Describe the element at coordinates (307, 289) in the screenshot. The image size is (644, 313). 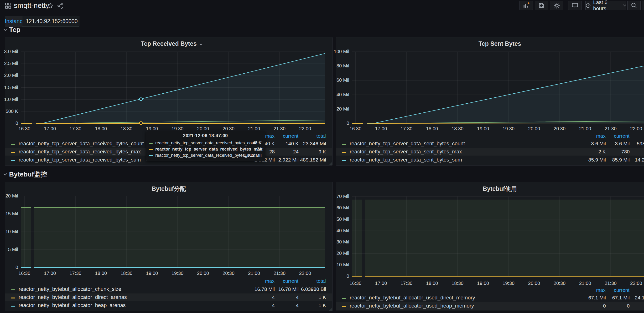
I see `legend-value-total: 6.03980 Bil` at that location.